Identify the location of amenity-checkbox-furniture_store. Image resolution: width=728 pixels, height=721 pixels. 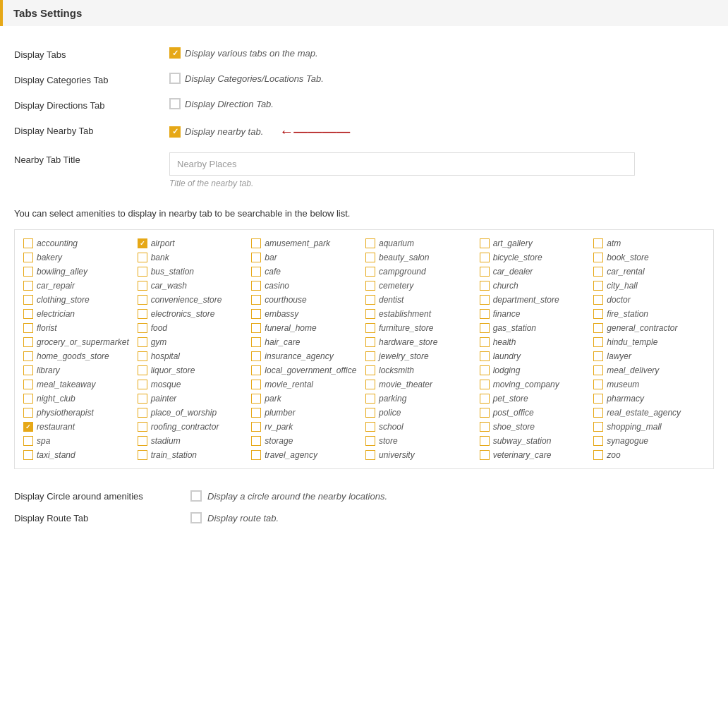
(370, 328).